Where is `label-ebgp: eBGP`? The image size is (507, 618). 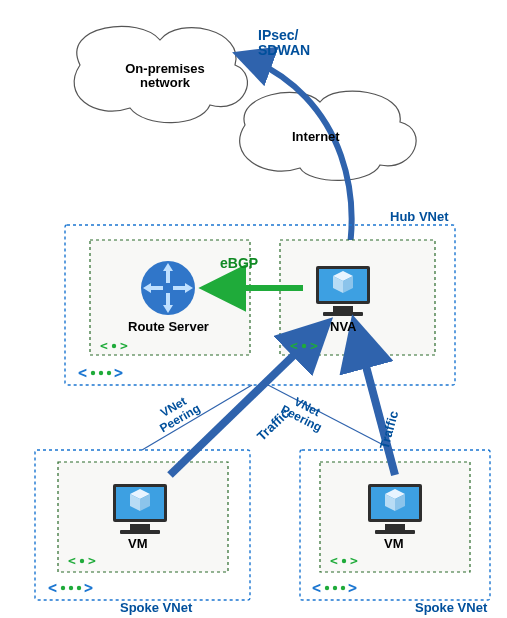 label-ebgp: eBGP is located at coordinates (239, 264).